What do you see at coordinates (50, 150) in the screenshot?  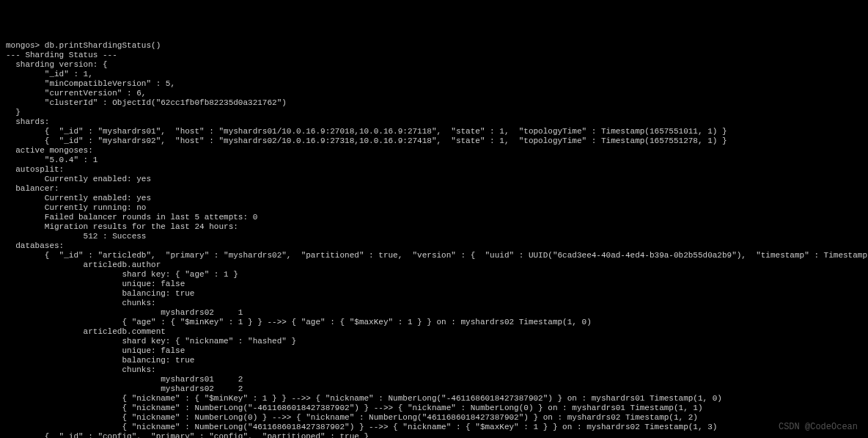 I see `output-line: active mongoses:` at bounding box center [50, 150].